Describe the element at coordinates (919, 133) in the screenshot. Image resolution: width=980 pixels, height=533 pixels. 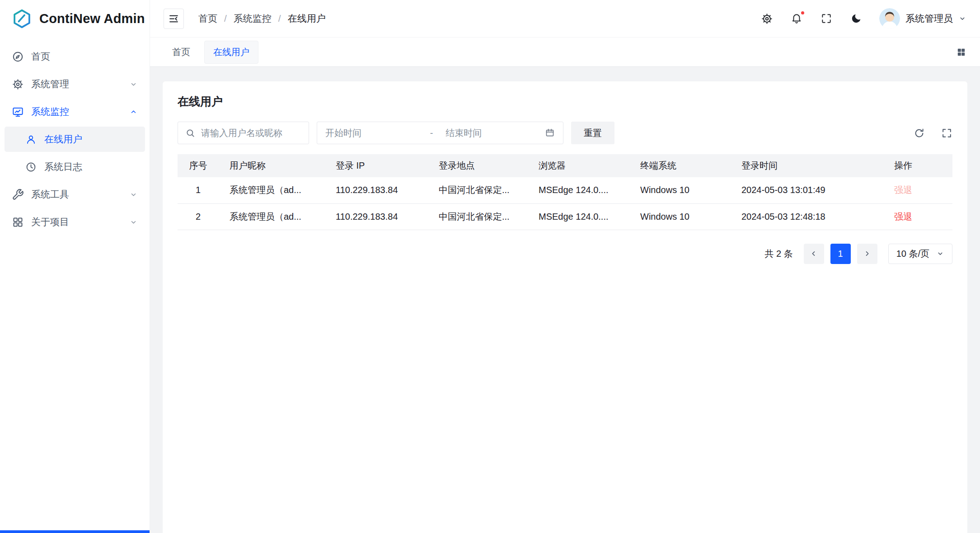
I see `refresh-icon` at that location.